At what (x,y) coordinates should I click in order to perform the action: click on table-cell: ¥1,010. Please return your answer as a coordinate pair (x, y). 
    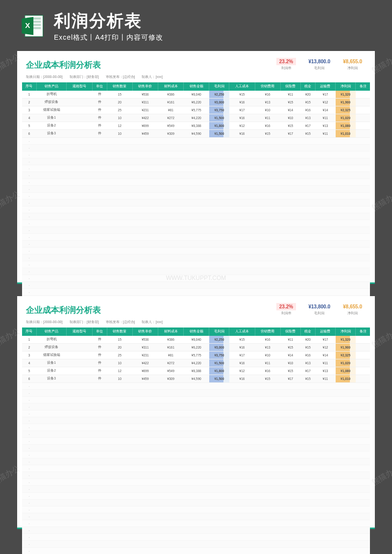
    Looking at the image, I should click on (346, 379).